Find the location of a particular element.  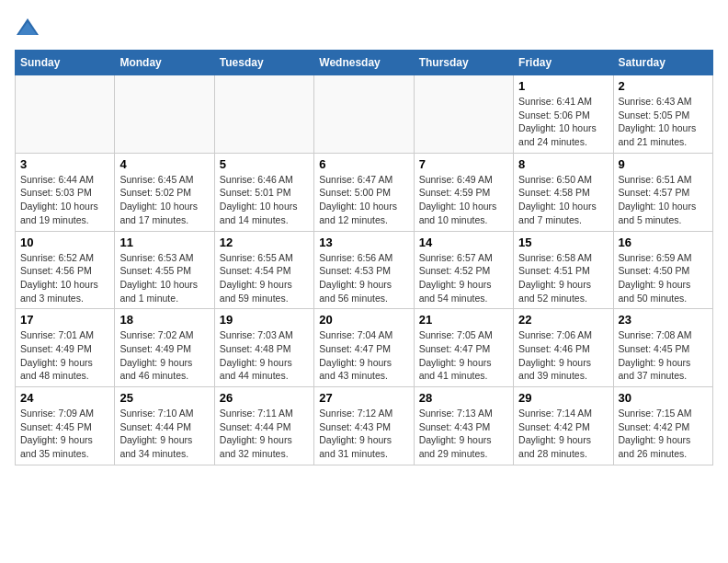

calendar-cell: 5Sunrise: 6:46 AM Sunset: 5:01 PM Daylig… is located at coordinates (264, 191).